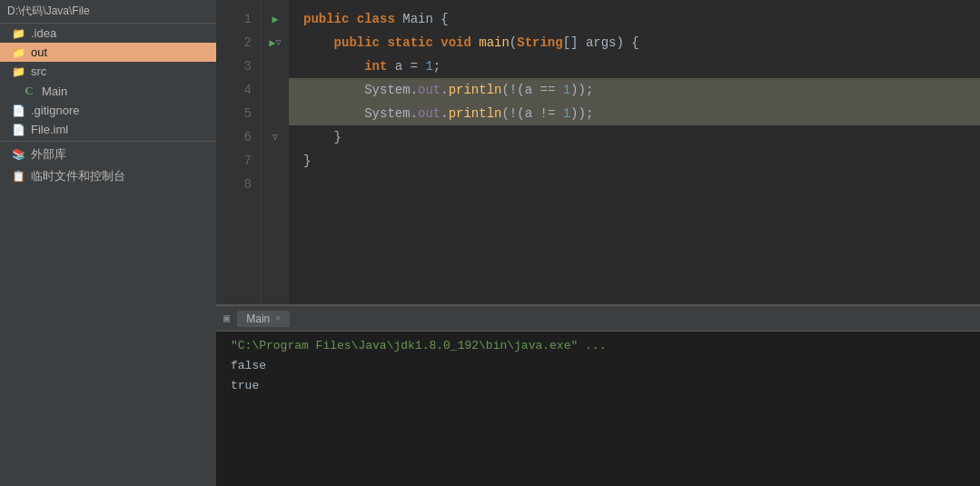 This screenshot has width=980, height=486. What do you see at coordinates (238, 114) in the screenshot?
I see `line-num-5: 5` at bounding box center [238, 114].